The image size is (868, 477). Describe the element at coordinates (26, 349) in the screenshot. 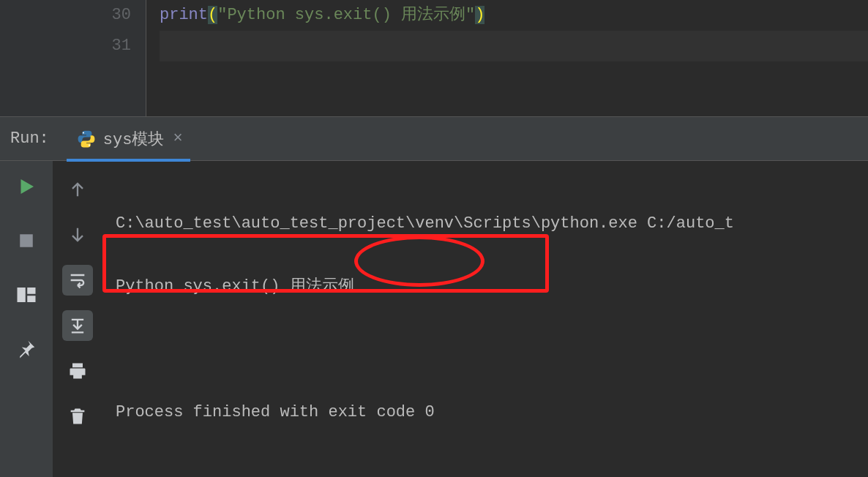

I see `pin-button` at that location.